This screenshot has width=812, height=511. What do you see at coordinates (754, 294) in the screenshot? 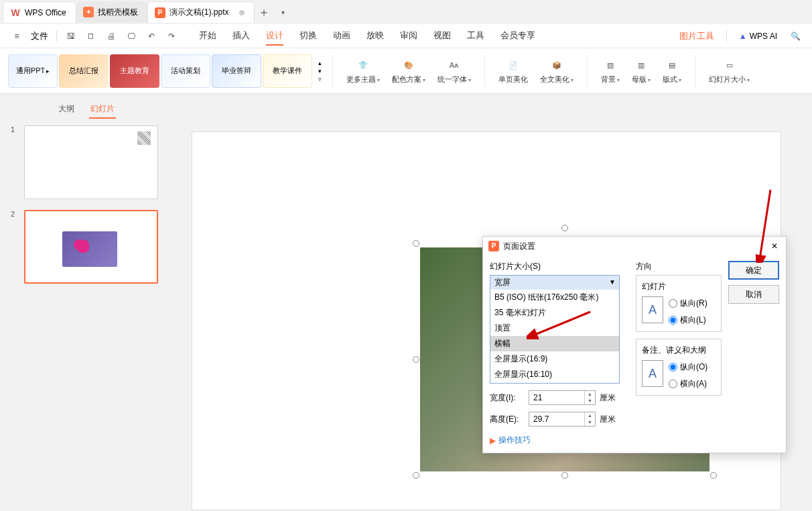
I see `cancel-button: 取消` at bounding box center [754, 294].